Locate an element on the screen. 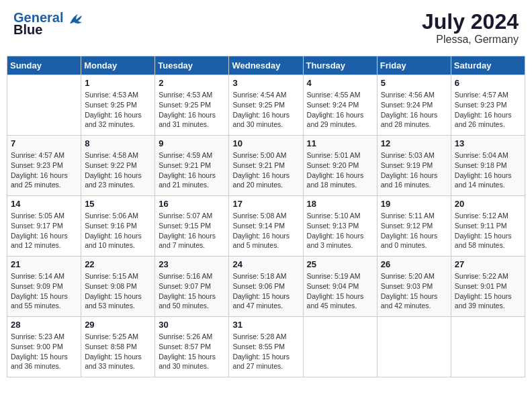 This screenshot has height=411, width=532. day-info: Sunrise: 5:26 AMSunset: 8:57 PMDaylight:… is located at coordinates (192, 352).